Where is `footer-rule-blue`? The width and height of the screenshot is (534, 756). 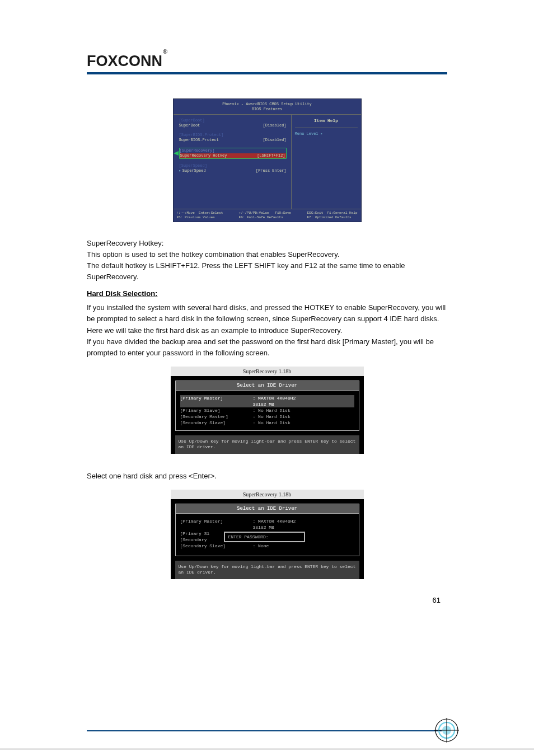 footer-rule-blue is located at coordinates (264, 731).